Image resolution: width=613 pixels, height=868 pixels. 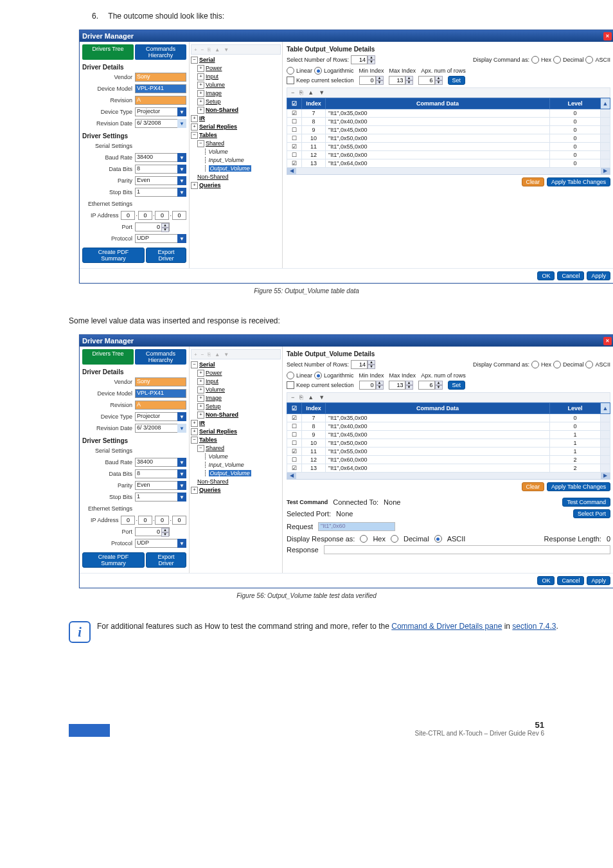 I want to click on table-row: ☐9"It1",0x45,0x001, so click(x=449, y=435).